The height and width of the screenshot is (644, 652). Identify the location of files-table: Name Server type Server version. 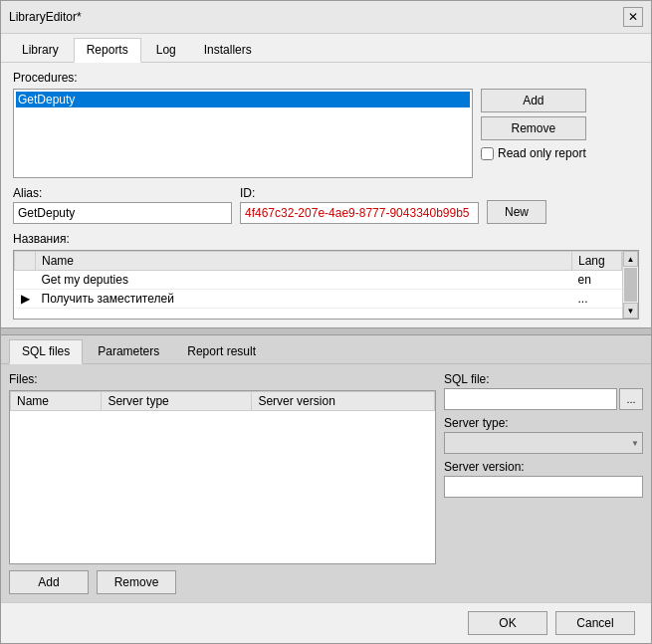
(223, 401).